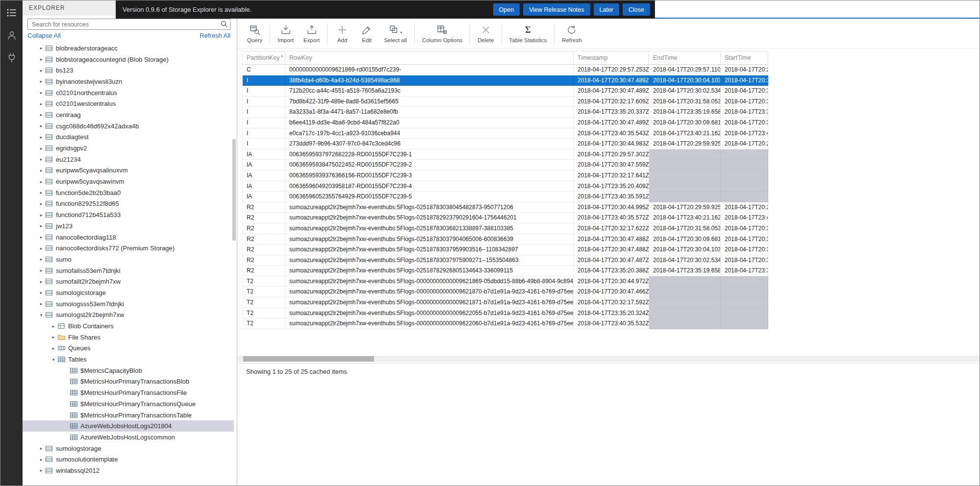  I want to click on tree-item-azurewebjobshostlogs201804: AzureWebJobsHostLogs201804, so click(128, 426).